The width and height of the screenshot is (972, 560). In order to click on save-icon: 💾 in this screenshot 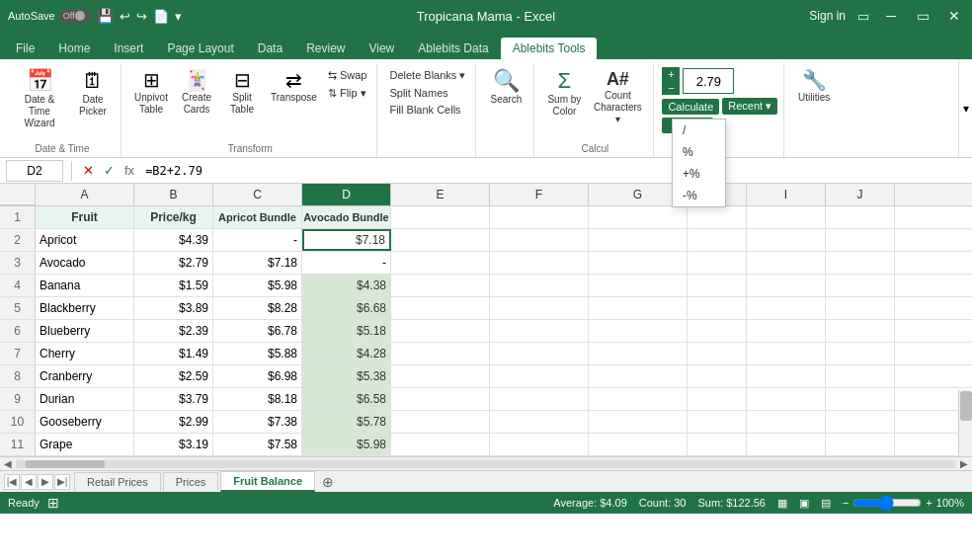, I will do `click(105, 16)`.